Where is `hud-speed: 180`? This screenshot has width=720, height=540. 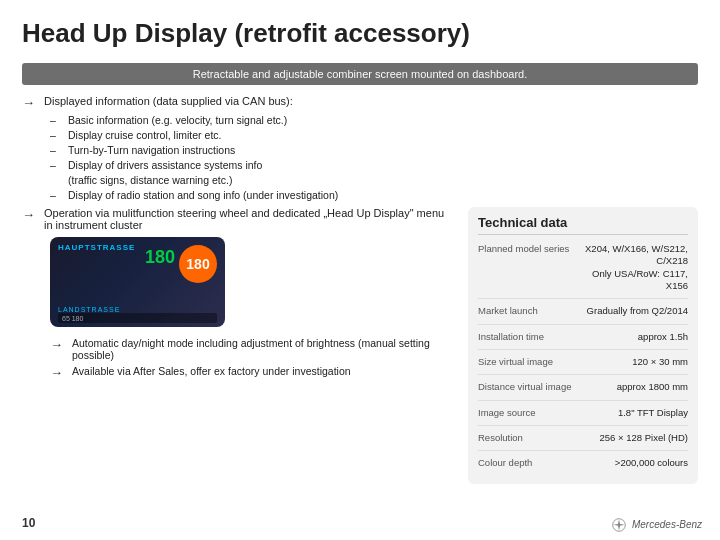
hud-speed: 180 is located at coordinates (160, 258).